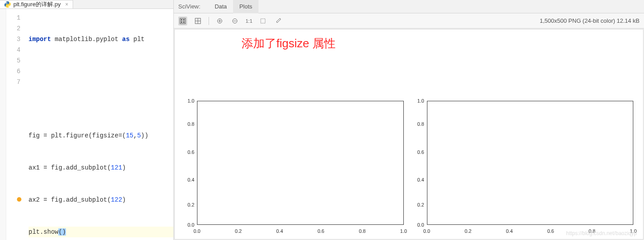 This screenshot has width=644, height=240. I want to click on zoom-out-icon, so click(235, 21).